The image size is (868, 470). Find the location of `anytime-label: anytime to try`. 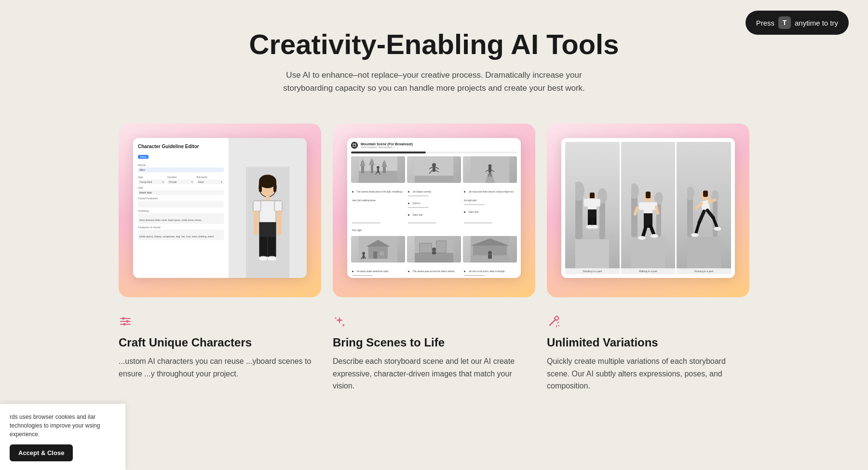

anytime-label: anytime to try is located at coordinates (816, 23).